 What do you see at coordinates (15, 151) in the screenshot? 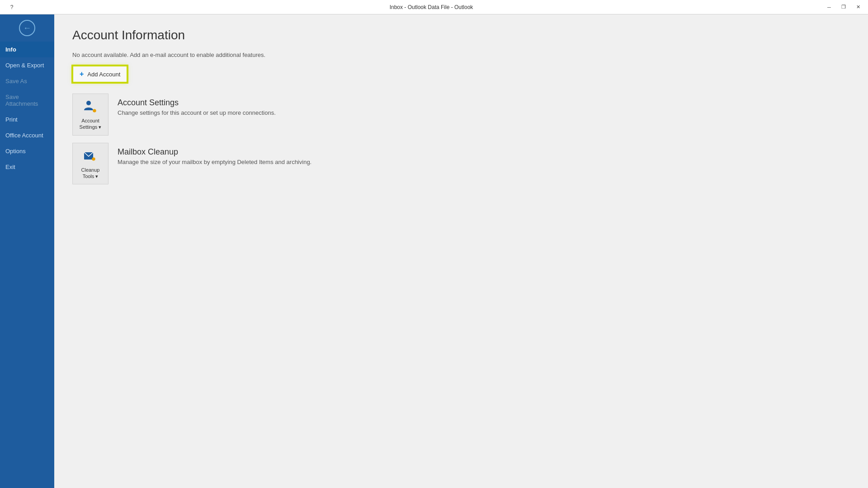
I see `sidebar-item-label-options: Options` at bounding box center [15, 151].